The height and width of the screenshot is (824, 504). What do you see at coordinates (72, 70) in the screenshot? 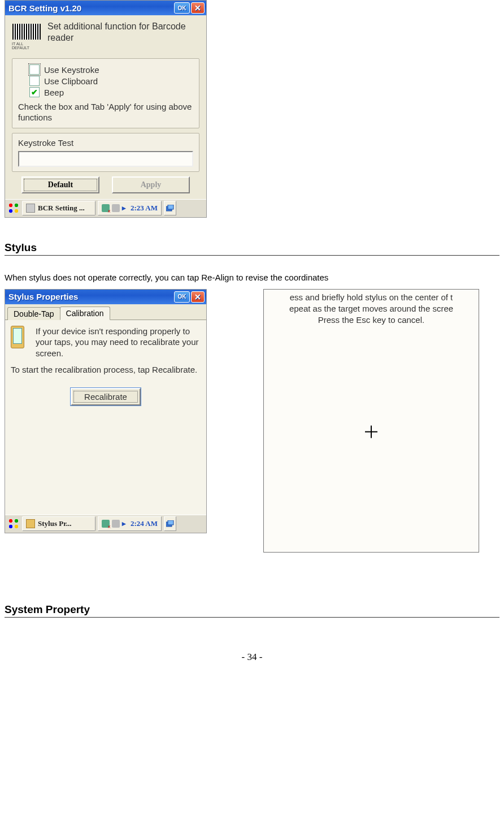
I see `use-keystroke-label: Use Keystroke` at bounding box center [72, 70].